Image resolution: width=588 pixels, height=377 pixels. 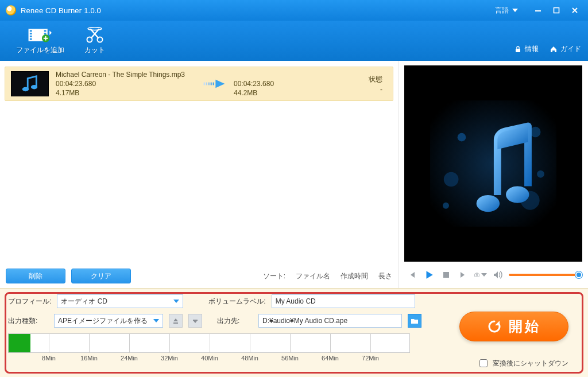 What do you see at coordinates (127, 84) in the screenshot?
I see `source-duration: 00:04:23.680` at bounding box center [127, 84].